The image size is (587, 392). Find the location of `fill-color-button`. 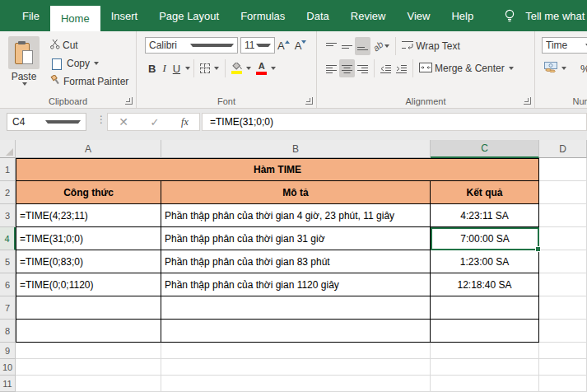

fill-color-button is located at coordinates (241, 68).